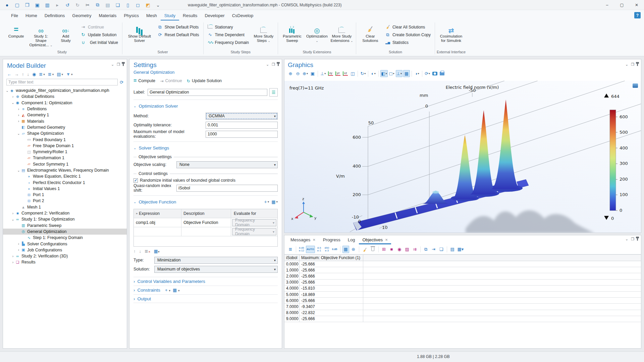 The width and height of the screenshot is (644, 362). I want to click on spiral-plot-icon: ◉, so click(399, 249).